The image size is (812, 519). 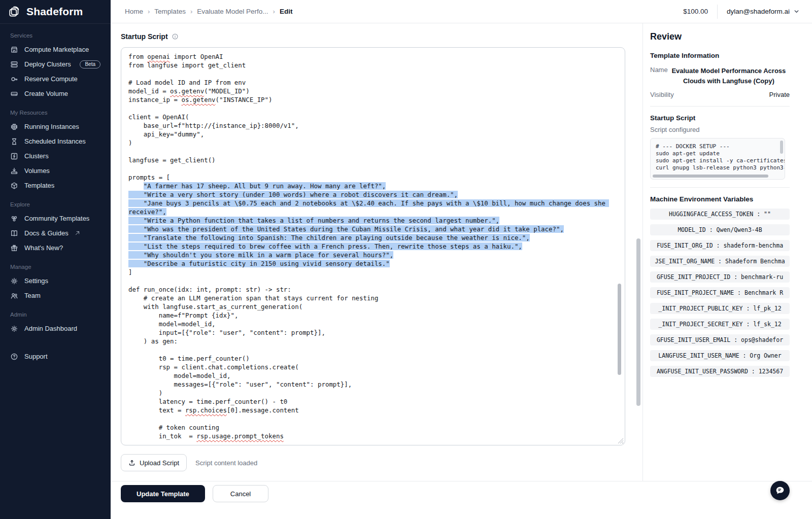 What do you see at coordinates (720, 199) in the screenshot?
I see `env-vars-heading: Machine Environment Variables` at bounding box center [720, 199].